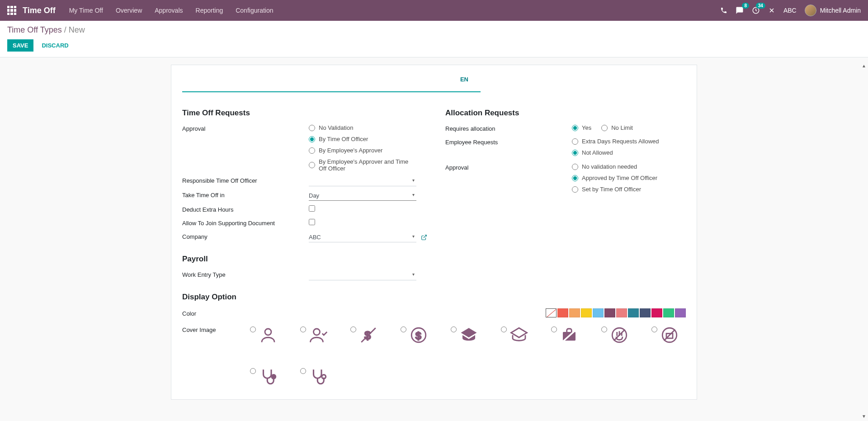 This screenshot has height=421, width=868. Describe the element at coordinates (305, 297) in the screenshot. I see `section-display: Display Option` at that location.